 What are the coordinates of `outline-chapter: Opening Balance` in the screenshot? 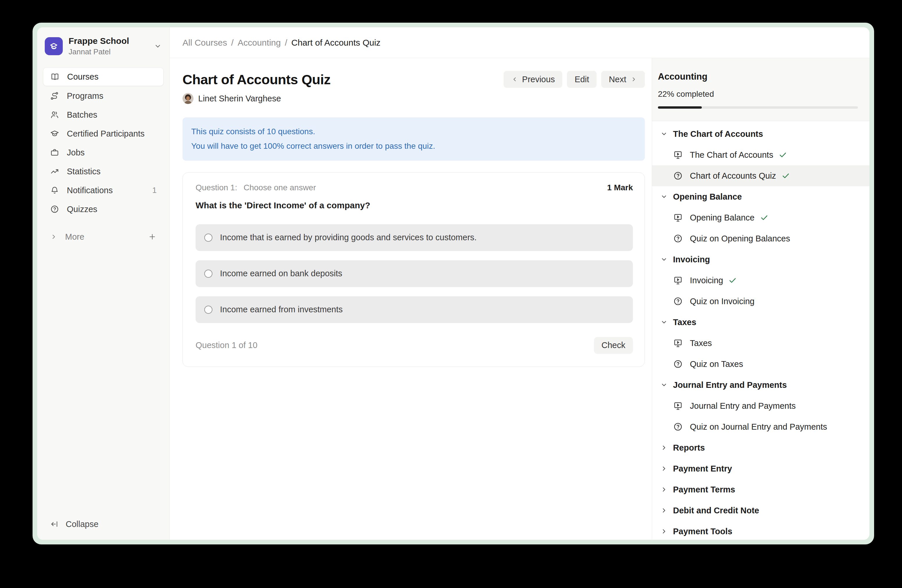 It's located at (761, 197).